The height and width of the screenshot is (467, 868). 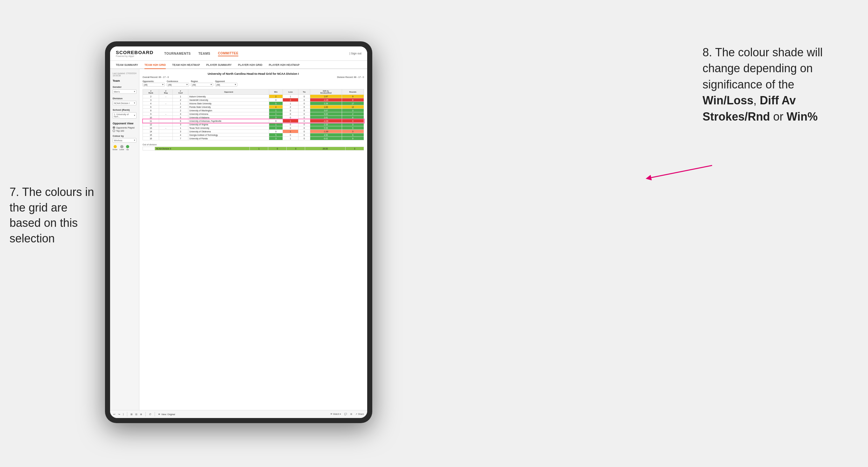 I want to click on toolbar-right: 👁 Watch ▾ 💬 ⊞ ↗ Share, so click(x=347, y=414).